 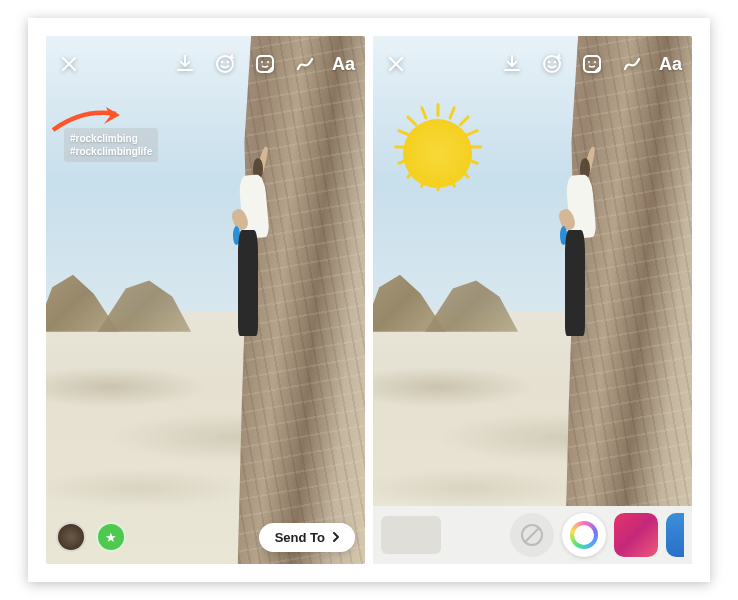 I want to click on rainbow-pen-button, so click(x=584, y=535).